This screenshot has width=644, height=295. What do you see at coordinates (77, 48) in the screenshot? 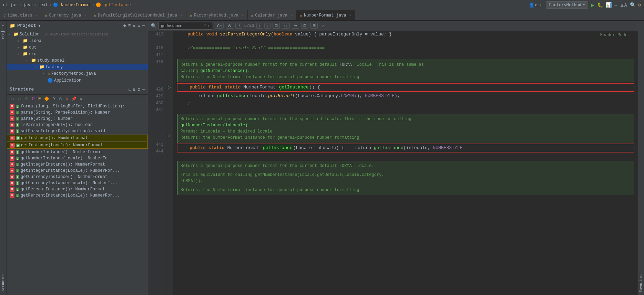
I see `tree-out: ▶ 📁 out` at bounding box center [77, 48].